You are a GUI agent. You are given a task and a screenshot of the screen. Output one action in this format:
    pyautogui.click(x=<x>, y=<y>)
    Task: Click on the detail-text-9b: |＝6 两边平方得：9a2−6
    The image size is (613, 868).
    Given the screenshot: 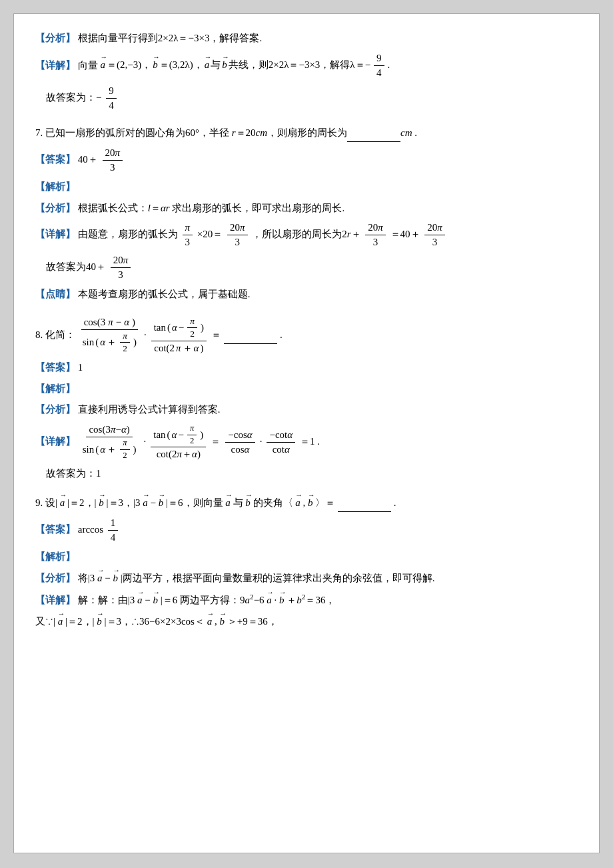 What is the action you would take?
    pyautogui.click(x=213, y=600)
    